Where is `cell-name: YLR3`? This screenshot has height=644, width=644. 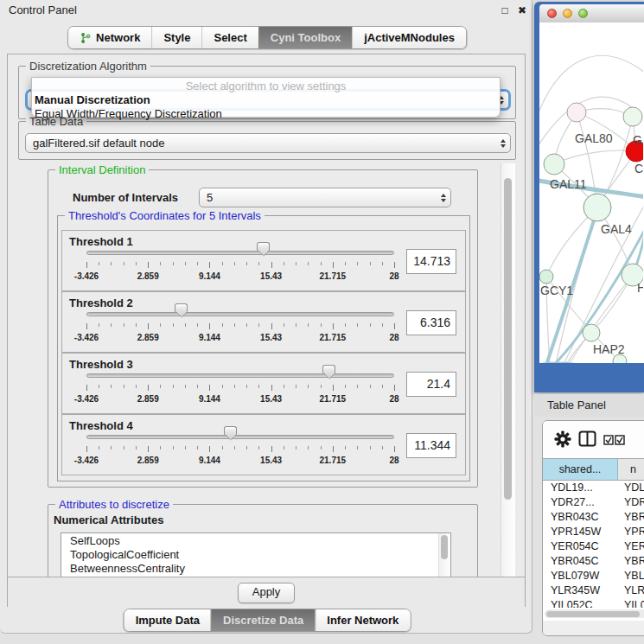
cell-name: YLR3 is located at coordinates (631, 591).